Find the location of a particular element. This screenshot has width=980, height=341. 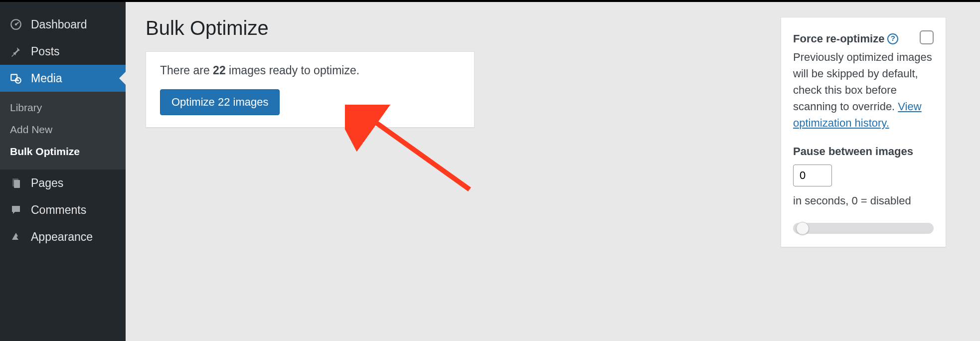

nav-label: Media is located at coordinates (47, 79).